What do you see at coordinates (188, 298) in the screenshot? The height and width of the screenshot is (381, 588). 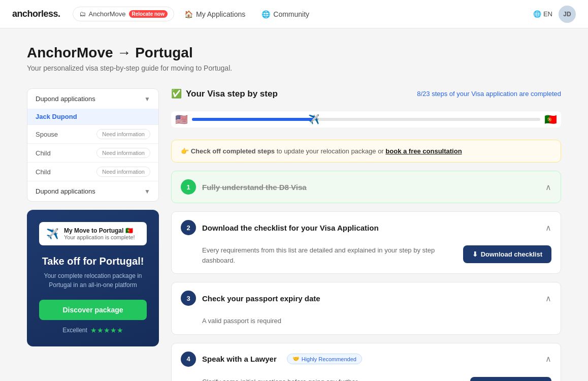 I see `step-3-number: 3` at bounding box center [188, 298].